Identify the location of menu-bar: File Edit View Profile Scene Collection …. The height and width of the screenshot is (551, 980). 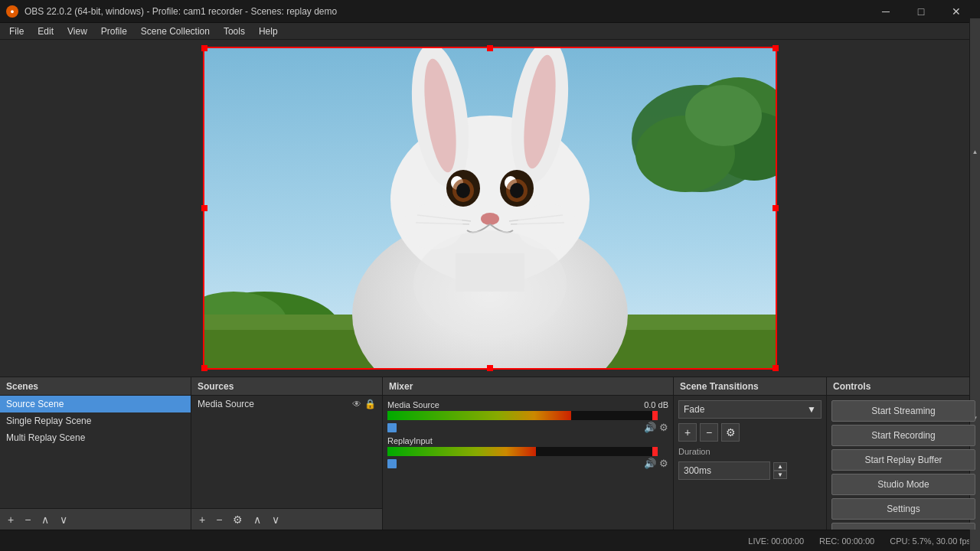
(490, 31).